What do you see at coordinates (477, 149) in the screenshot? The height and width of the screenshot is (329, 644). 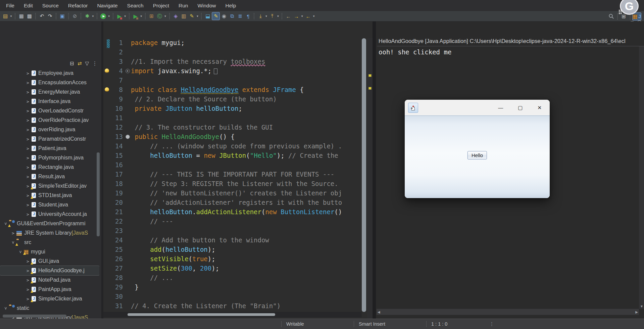 I see `swing-app-window: —▢✕ Hello` at bounding box center [477, 149].